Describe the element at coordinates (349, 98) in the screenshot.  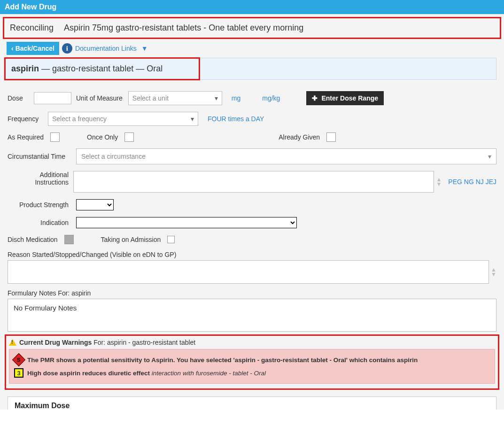
I see `dose-range-label: Enter Dose Range` at that location.